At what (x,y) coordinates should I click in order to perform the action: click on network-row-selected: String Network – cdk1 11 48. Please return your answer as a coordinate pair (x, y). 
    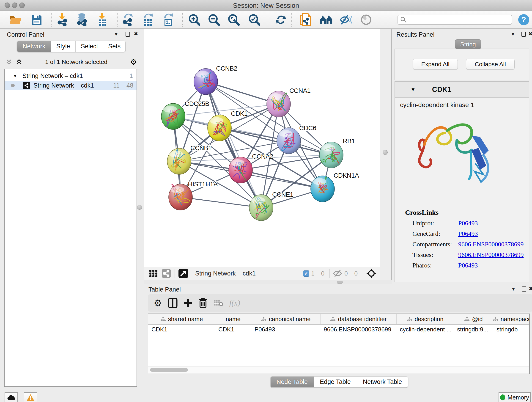
    Looking at the image, I should click on (71, 85).